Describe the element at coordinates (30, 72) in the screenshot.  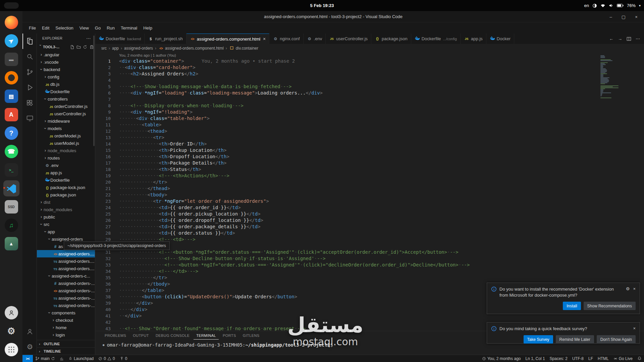
I see `source-control-icon` at that location.